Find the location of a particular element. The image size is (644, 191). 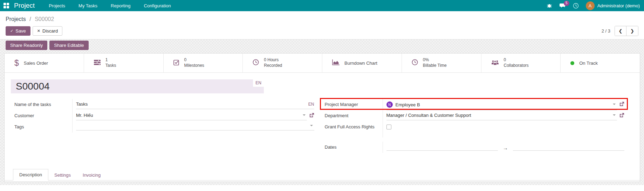

date-range-arrow-icon: → is located at coordinates (505, 148).